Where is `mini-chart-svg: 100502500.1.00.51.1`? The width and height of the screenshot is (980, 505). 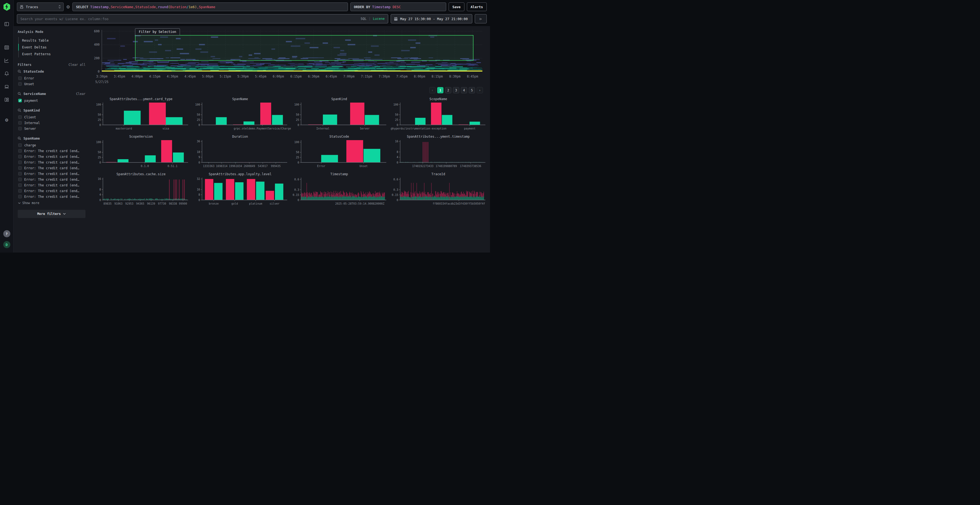 mini-chart-svg: 100502500.1.00.51.1 is located at coordinates (141, 155).